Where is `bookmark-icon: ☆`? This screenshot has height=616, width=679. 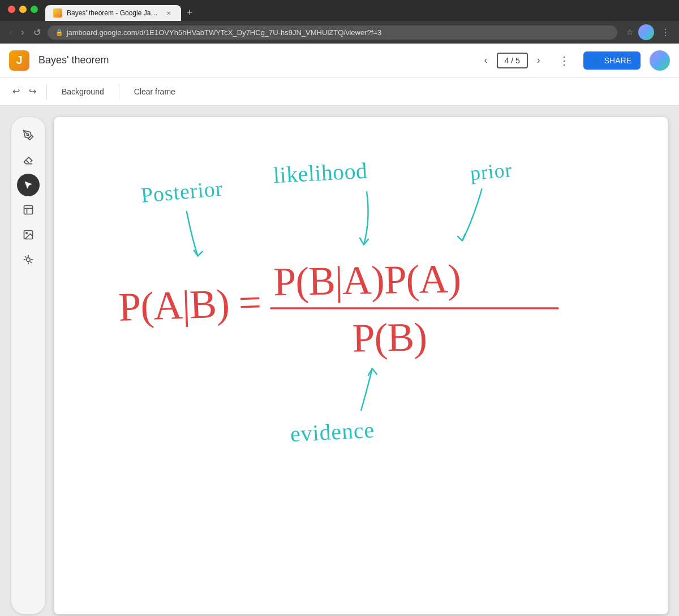
bookmark-icon: ☆ is located at coordinates (630, 32).